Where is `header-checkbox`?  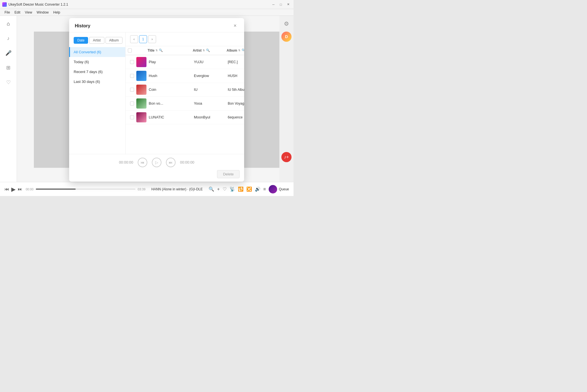
header-checkbox is located at coordinates (132, 50).